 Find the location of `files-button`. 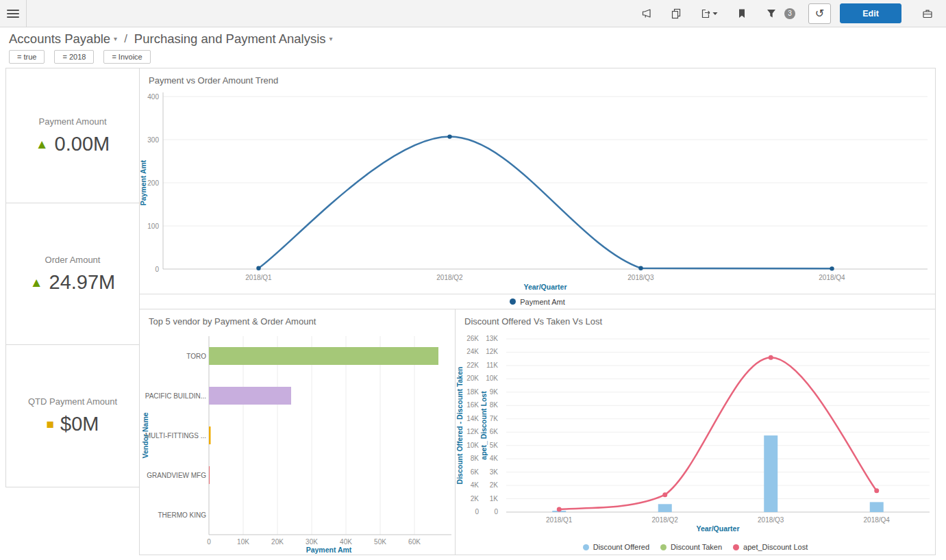

files-button is located at coordinates (928, 14).